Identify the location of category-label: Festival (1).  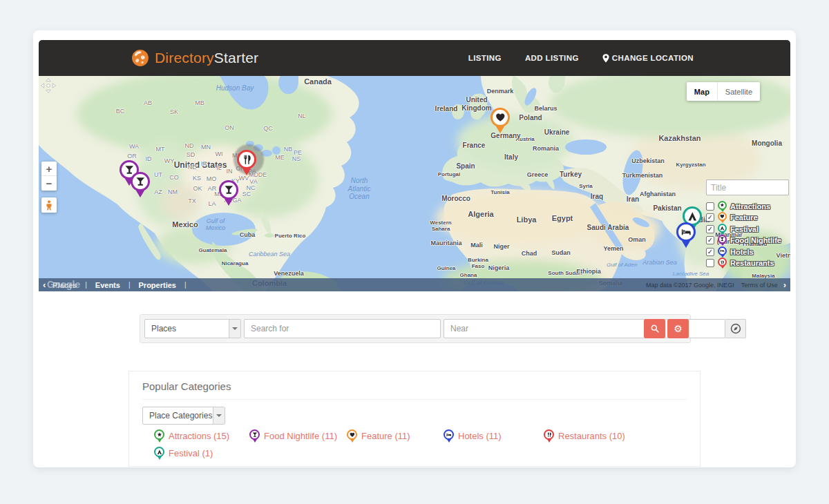
(191, 453).